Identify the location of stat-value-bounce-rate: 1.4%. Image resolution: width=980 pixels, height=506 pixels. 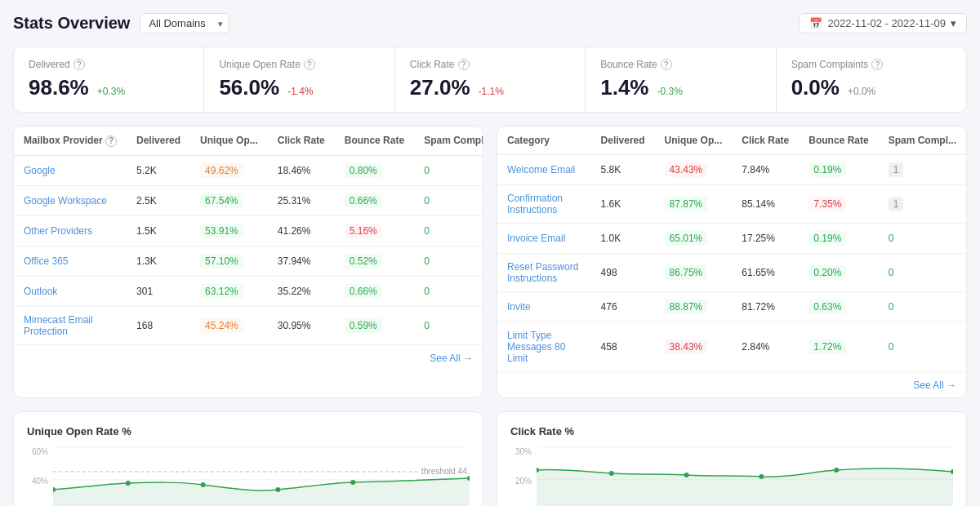
(624, 88).